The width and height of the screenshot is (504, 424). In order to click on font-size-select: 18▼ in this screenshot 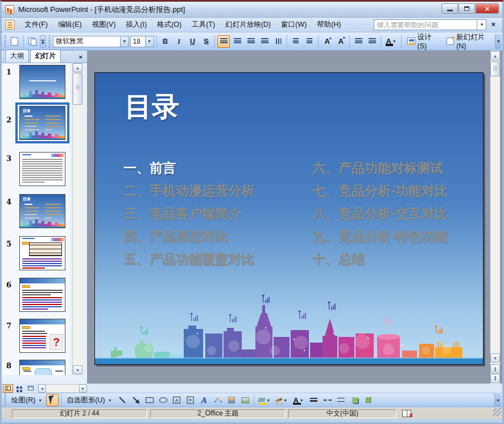, I will do `click(142, 42)`.